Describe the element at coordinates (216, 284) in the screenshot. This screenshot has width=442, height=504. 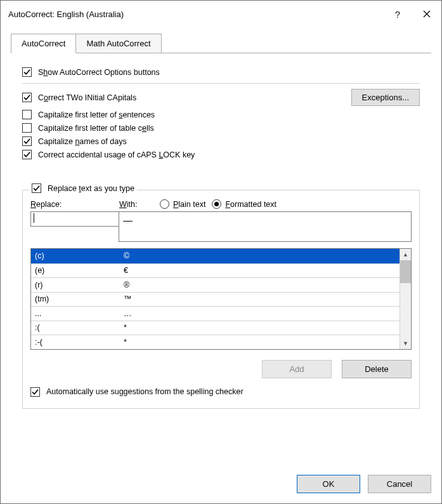
I see `table-row: (r)®` at that location.